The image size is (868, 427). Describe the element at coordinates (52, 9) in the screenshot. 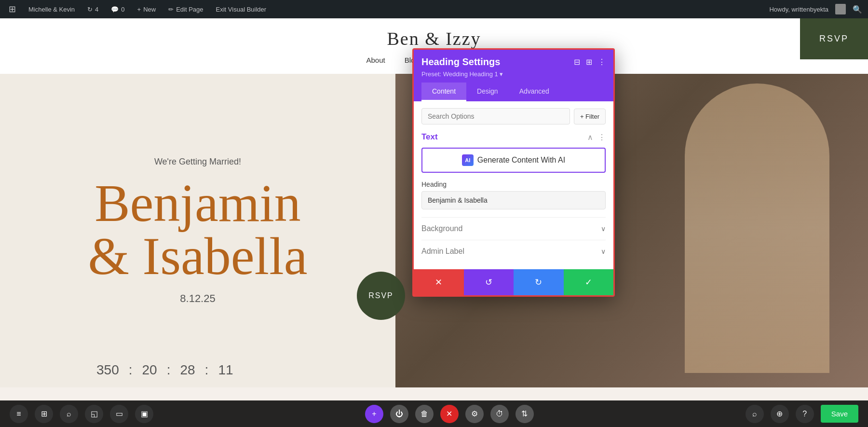

I see `site-name-link: Michelle & Kevin` at that location.